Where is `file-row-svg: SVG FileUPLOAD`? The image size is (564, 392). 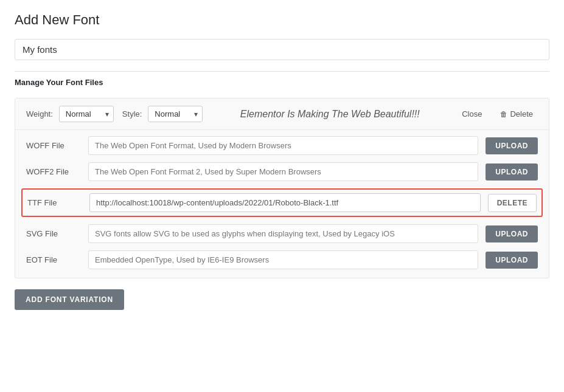
file-row-svg: SVG FileUPLOAD is located at coordinates (282, 233).